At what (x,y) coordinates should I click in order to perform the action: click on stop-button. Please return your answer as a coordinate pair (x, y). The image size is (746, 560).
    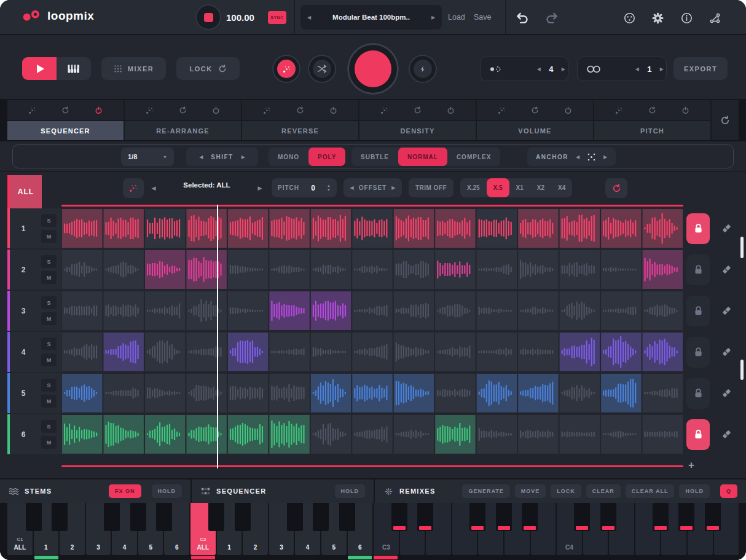
    Looking at the image, I should click on (208, 17).